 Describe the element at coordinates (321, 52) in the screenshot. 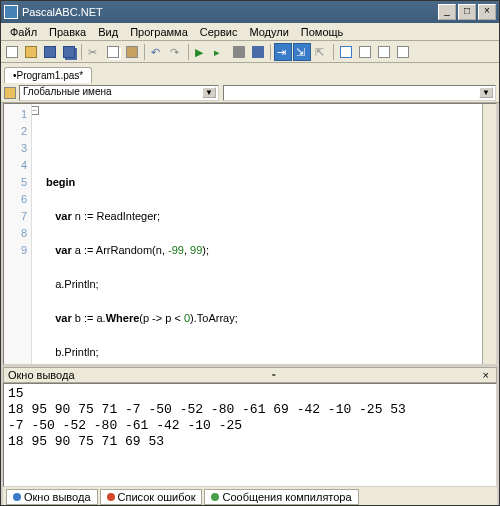

I see `step-out-icon: ⇱` at that location.